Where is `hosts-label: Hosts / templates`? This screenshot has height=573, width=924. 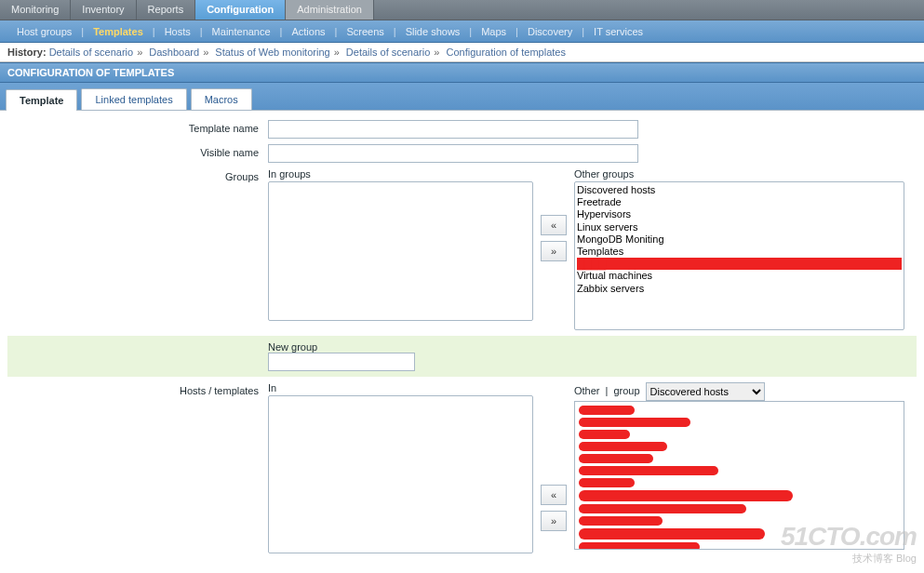
hosts-label: Hosts / templates is located at coordinates (138, 389).